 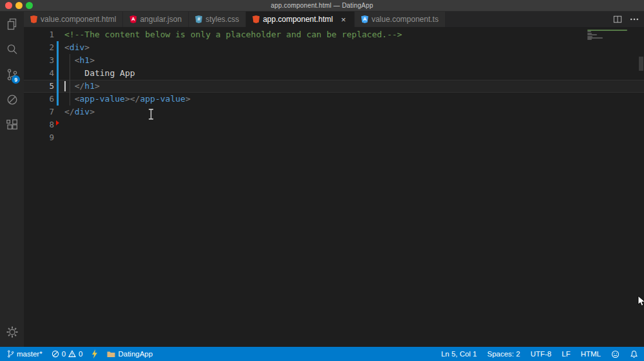 What do you see at coordinates (365, 19) in the screenshot?
I see `angular-ts-file-icon: A` at bounding box center [365, 19].